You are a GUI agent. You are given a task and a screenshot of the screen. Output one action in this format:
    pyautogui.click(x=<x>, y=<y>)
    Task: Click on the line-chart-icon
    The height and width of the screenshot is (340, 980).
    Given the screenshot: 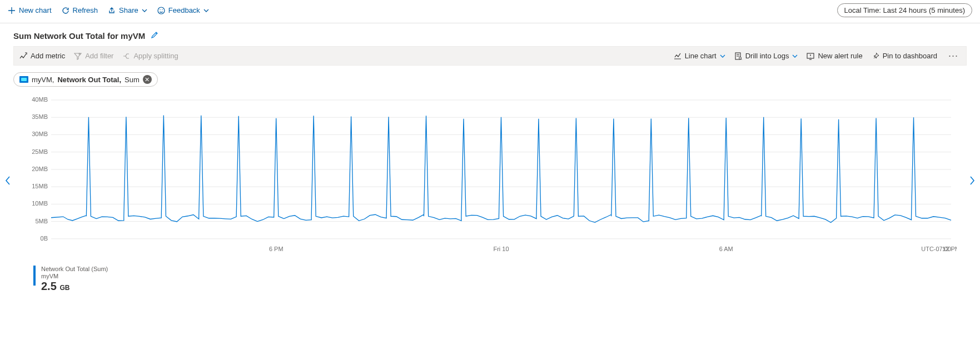 What is the action you would take?
    pyautogui.click(x=678, y=56)
    